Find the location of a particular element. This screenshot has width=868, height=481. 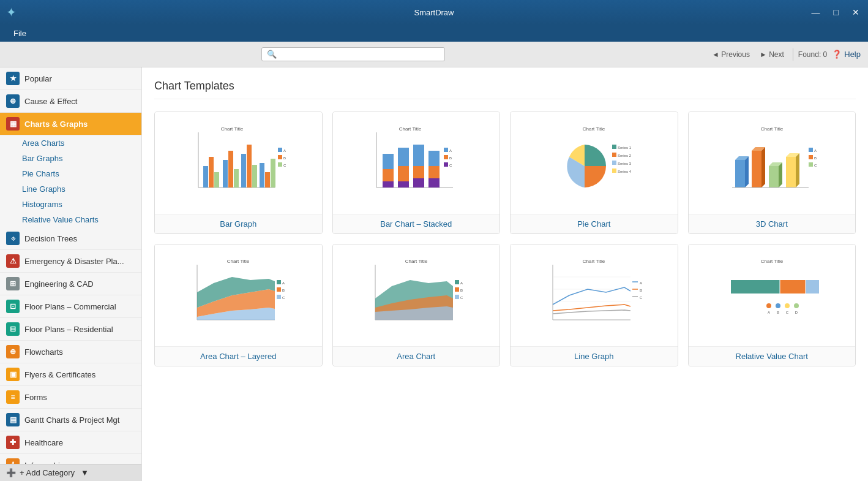

template-preview-relative-value-chart: Chart Title A B is located at coordinates (773, 295).